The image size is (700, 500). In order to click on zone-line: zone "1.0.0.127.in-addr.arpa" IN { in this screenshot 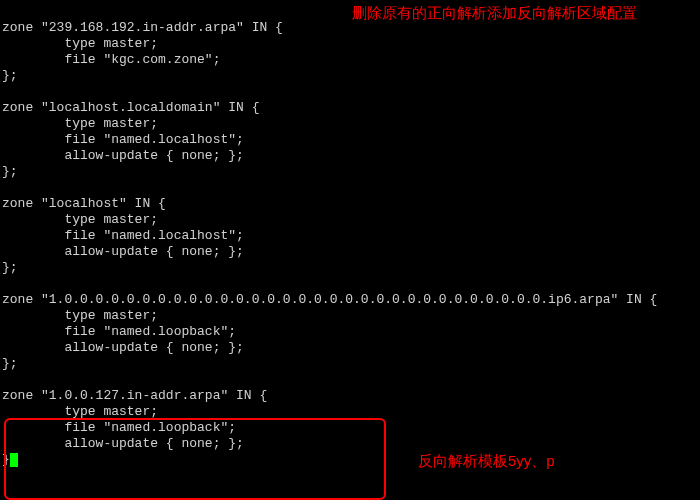, I will do `click(134, 396)`.